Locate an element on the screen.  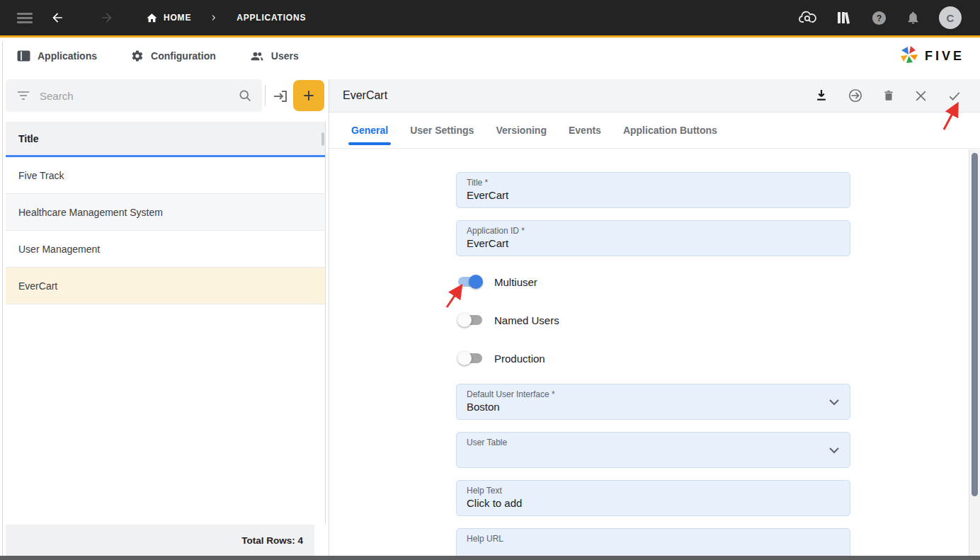
user-table-select: User Table is located at coordinates (653, 450).